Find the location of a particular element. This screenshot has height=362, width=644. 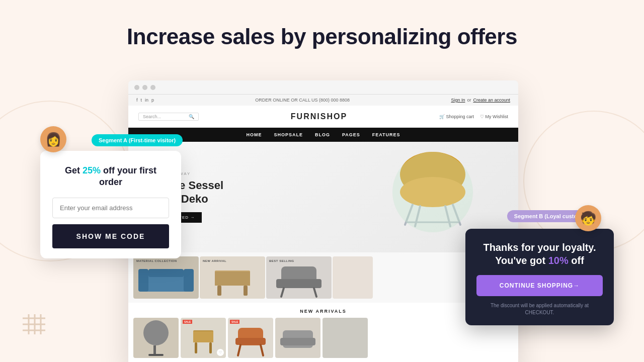

search-icon: 🔍 is located at coordinates (191, 117).